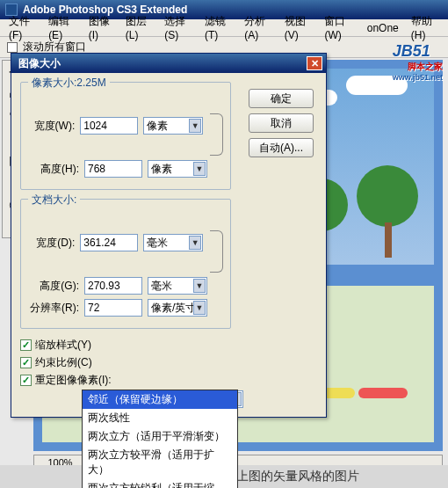  I want to click on resample-label: 重定图像像素(I):, so click(74, 380).